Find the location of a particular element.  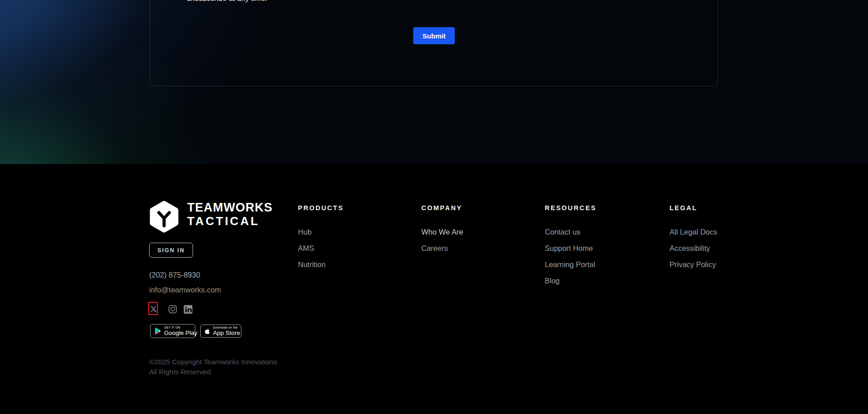

footer-column-resources: RESOURCES Contact us Support Home Learni… is located at coordinates (599, 249).